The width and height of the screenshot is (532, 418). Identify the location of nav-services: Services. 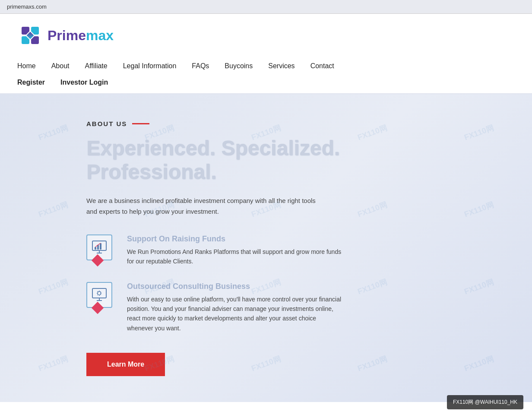
(282, 66).